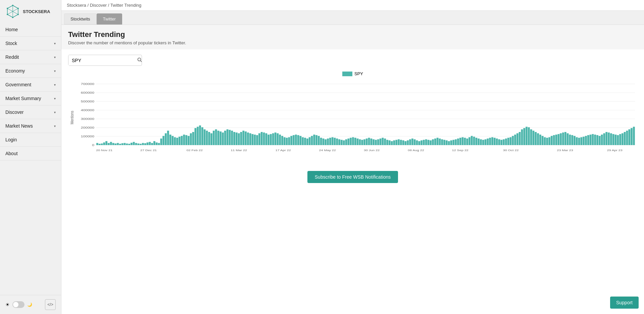 This screenshot has height=314, width=644. Describe the element at coordinates (372, 150) in the screenshot. I see `svg-text: 30 Jun 22` at that location.